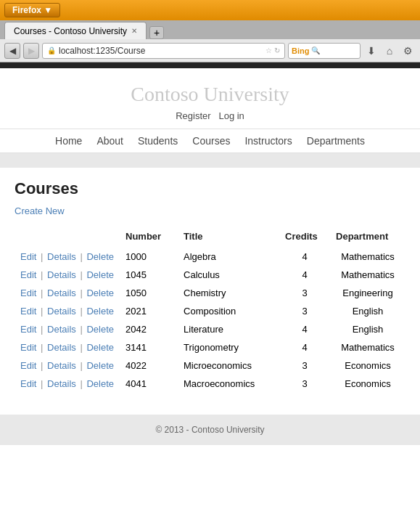 The height and width of the screenshot is (530, 420). Describe the element at coordinates (12, 51) in the screenshot. I see `back-button: ◀` at that location.